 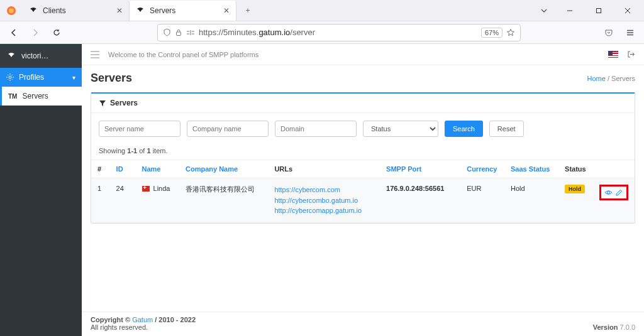 What do you see at coordinates (339, 33) in the screenshot?
I see `address-input: https://5minutes.gatum.io/server 67%` at bounding box center [339, 33].